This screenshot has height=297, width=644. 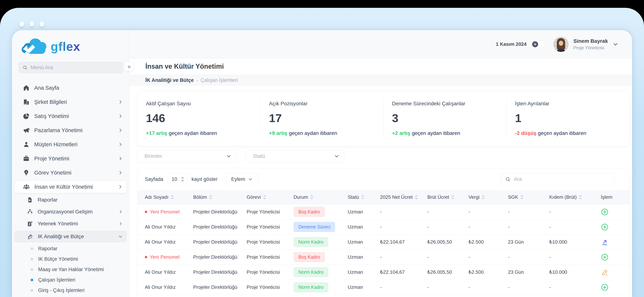 What do you see at coordinates (129, 66) in the screenshot?
I see `sidebar-collapse-button: «` at bounding box center [129, 66].